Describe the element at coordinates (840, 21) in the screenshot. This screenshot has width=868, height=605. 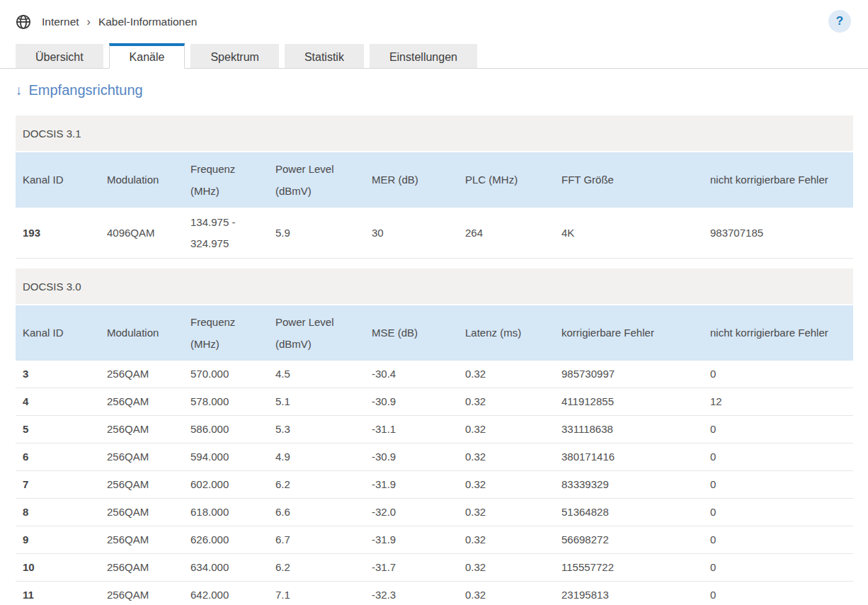
I see `help-button: ?` at that location.